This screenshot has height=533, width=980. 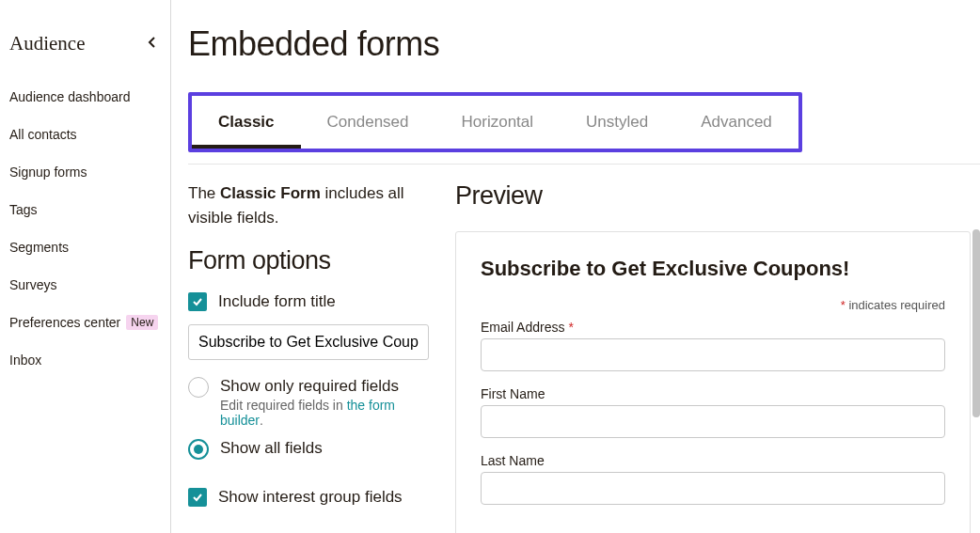 I want to click on show-required-label: Show only required fields, so click(x=309, y=385).